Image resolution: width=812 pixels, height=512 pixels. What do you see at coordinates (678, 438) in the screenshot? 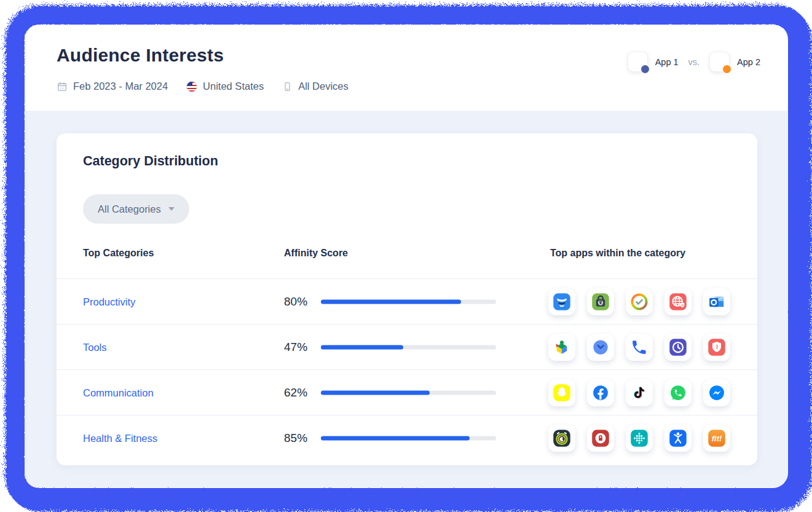
I see `myfitnesspal-app-icon` at bounding box center [678, 438].